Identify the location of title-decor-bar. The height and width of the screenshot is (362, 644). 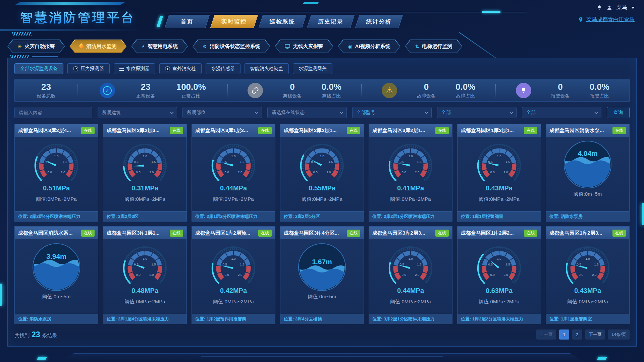
(69, 4).